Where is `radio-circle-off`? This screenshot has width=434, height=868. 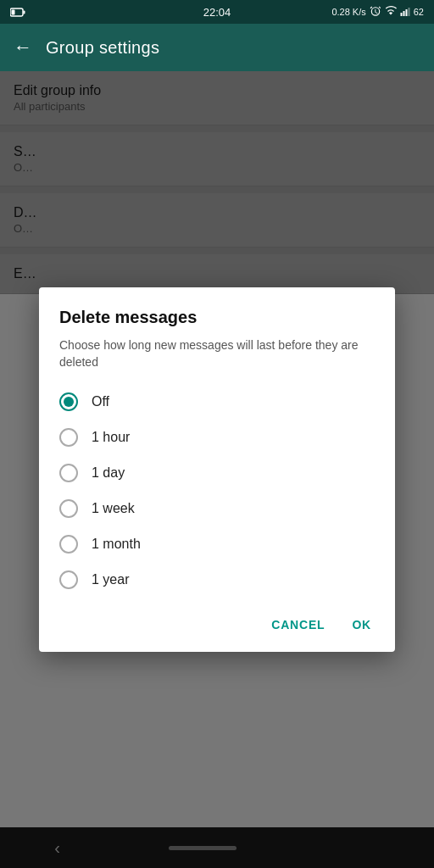
radio-circle-off is located at coordinates (69, 402).